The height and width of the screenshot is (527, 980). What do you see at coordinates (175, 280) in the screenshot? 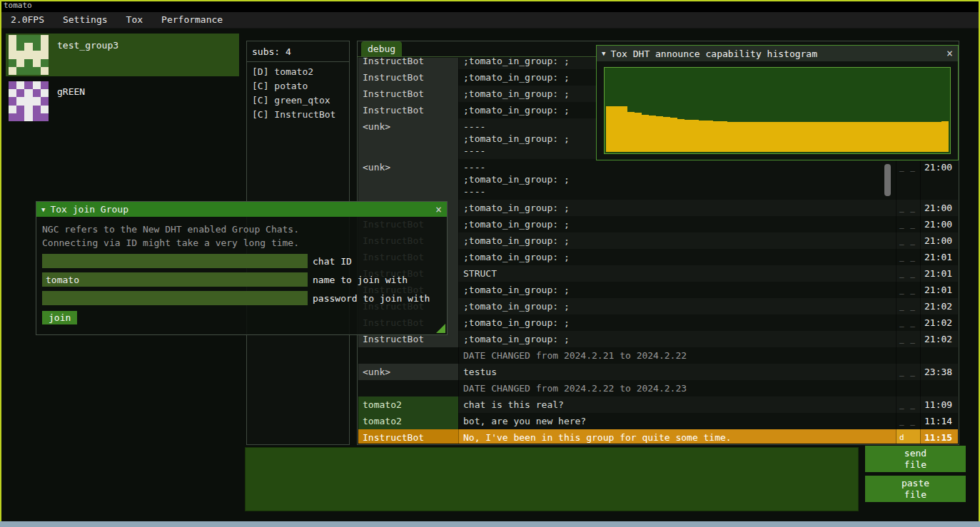
I see `join-name-input` at bounding box center [175, 280].